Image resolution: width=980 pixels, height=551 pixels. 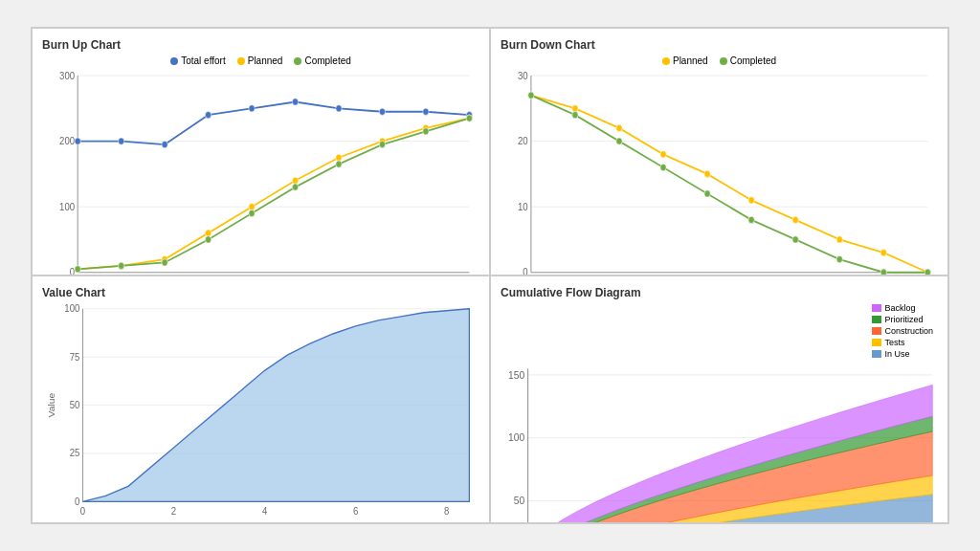 I want to click on cfd-inuse-dot, so click(x=877, y=354).